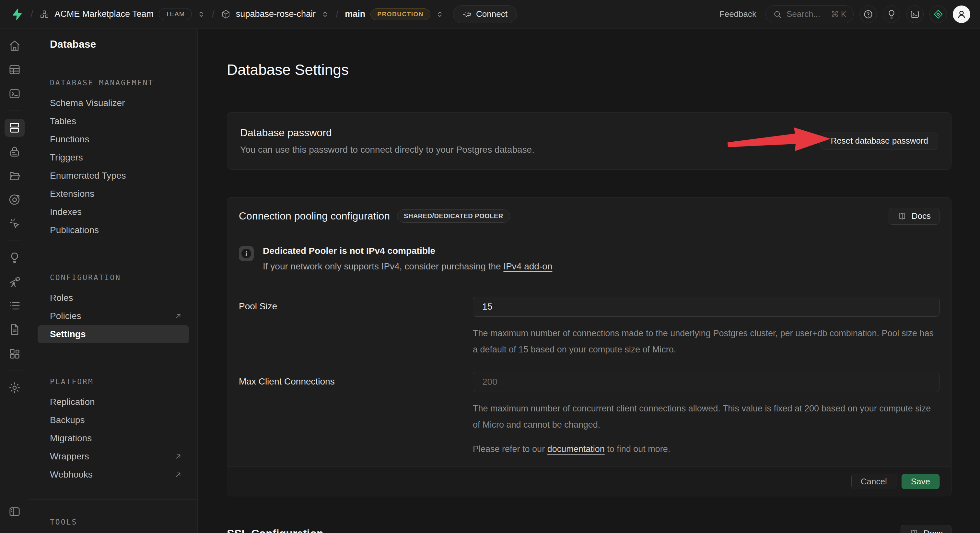  I want to click on sidebar-item-indexes: Indexes, so click(113, 212).